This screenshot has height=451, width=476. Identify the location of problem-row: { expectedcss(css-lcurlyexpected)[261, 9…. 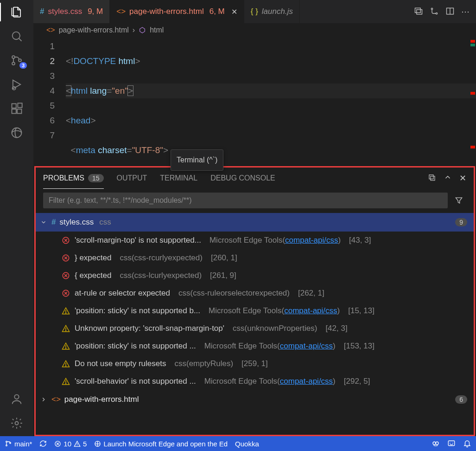
(255, 276).